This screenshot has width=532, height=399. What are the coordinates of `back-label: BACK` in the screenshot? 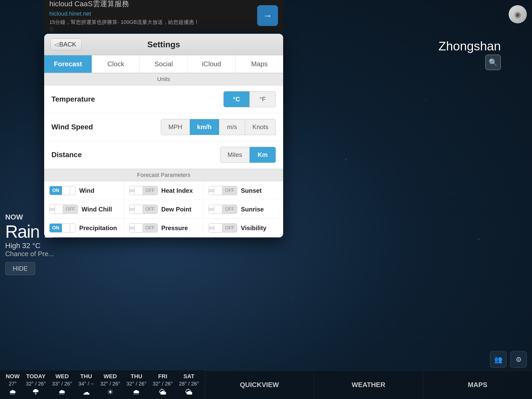 It's located at (68, 44).